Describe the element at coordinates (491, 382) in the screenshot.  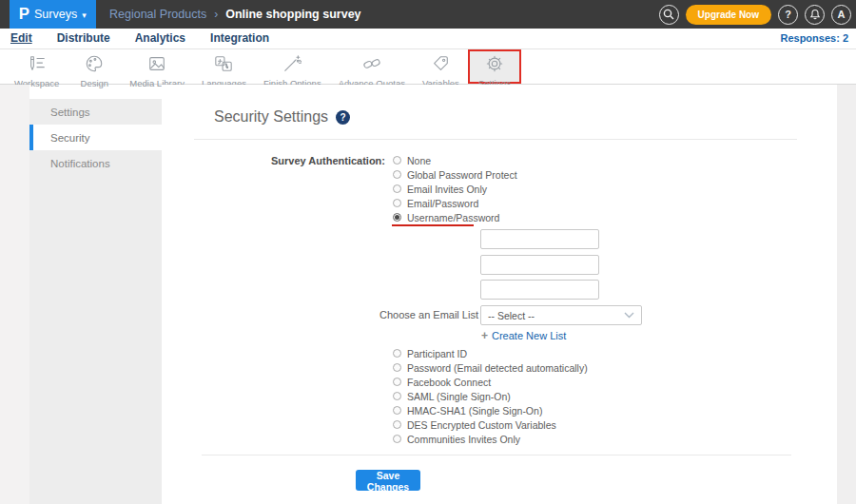
I see `radio-facebook-connect: Facebook Connect` at that location.